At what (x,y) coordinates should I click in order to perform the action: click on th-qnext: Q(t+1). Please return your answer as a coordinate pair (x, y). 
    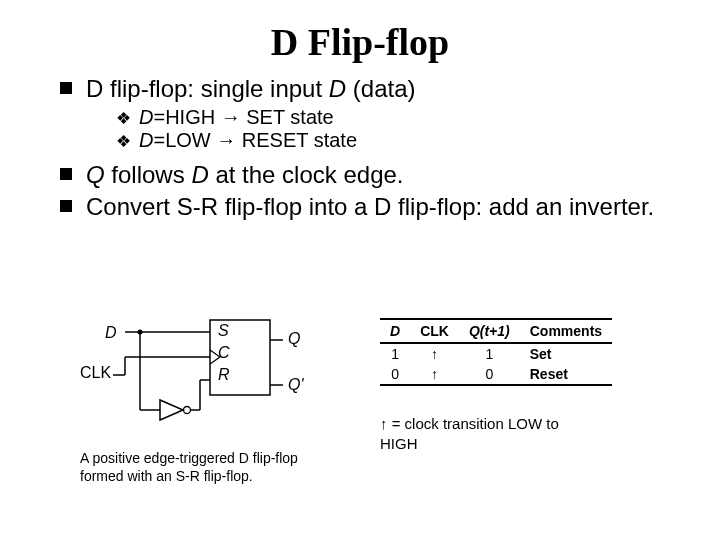
    Looking at the image, I should click on (490, 331).